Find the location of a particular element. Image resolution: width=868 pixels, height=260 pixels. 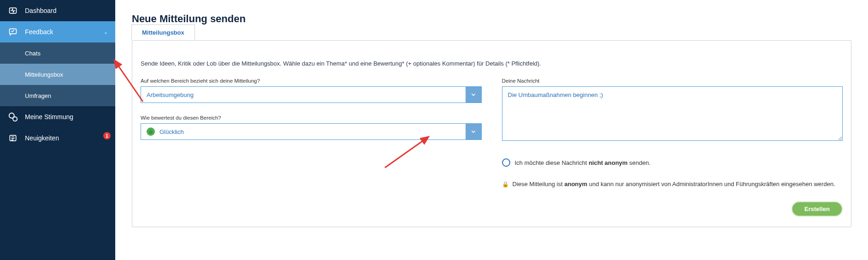

rating-select-value: ☺ Glücklich is located at coordinates (303, 132).